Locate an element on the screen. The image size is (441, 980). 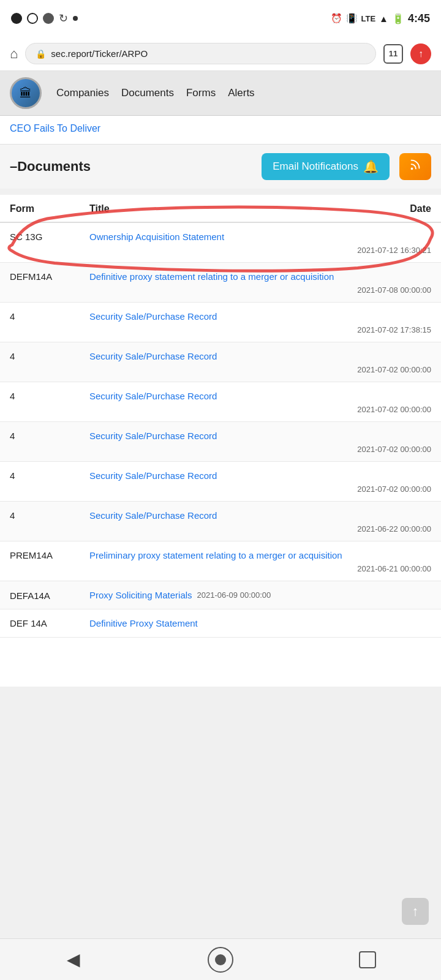
title-date-cell: Definitive proxy statement relating to a… is located at coordinates (260, 282).